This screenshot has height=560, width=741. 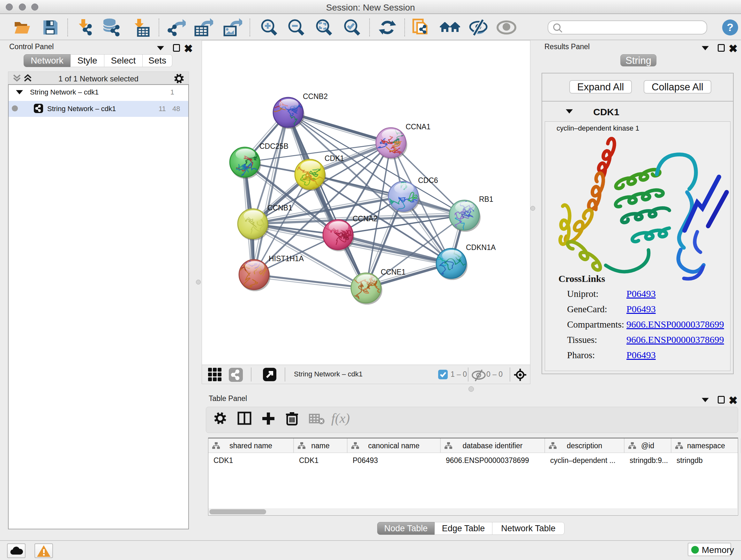 What do you see at coordinates (393, 272) in the screenshot?
I see `svg-text: CCNE1` at bounding box center [393, 272].